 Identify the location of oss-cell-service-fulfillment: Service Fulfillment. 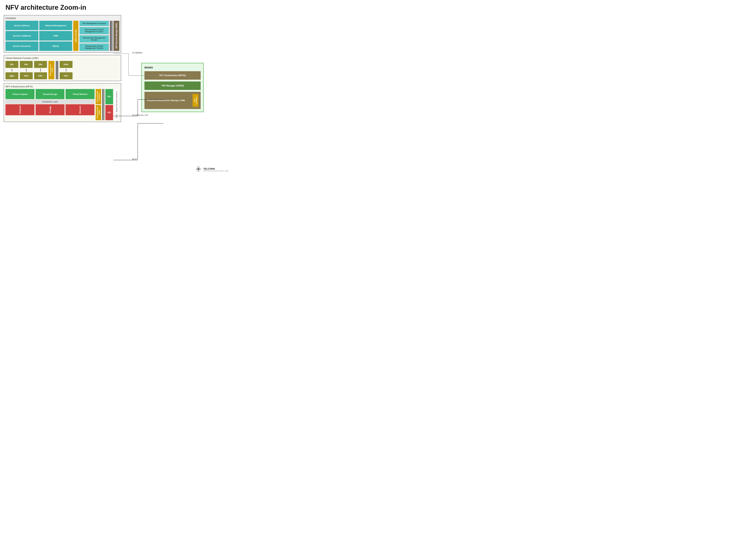
(22, 36).